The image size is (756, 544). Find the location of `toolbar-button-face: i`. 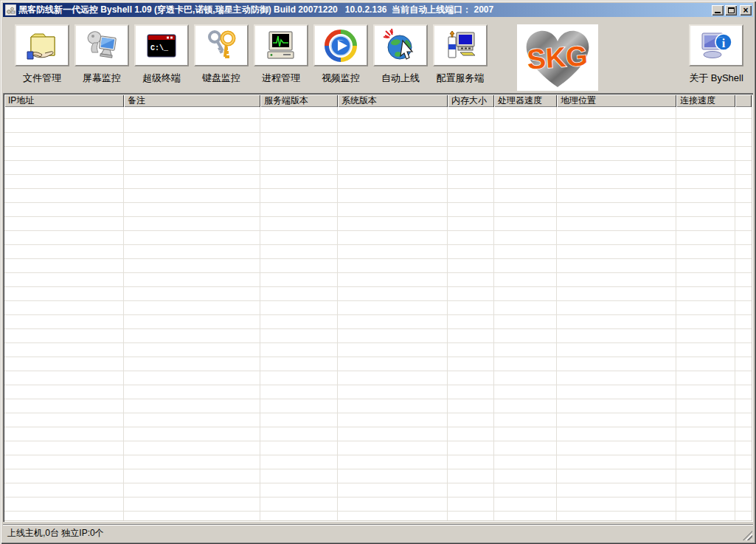

toolbar-button-face: i is located at coordinates (716, 46).